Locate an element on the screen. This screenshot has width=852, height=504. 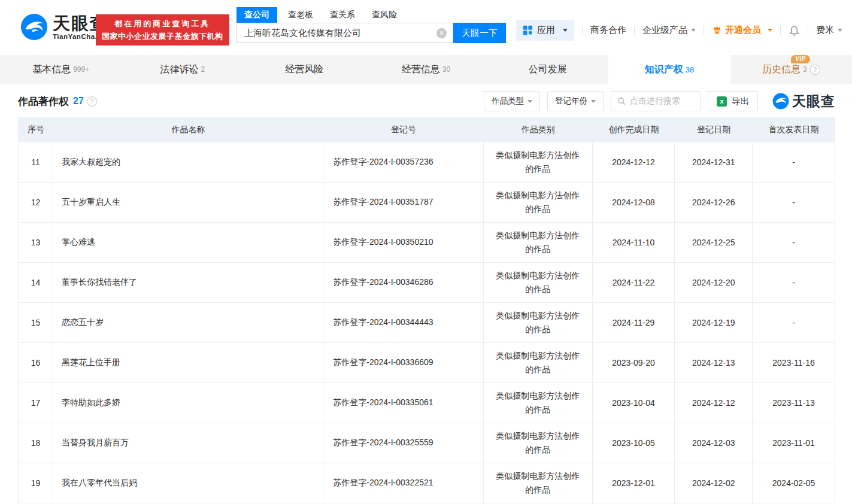
creation-date: 2024-11-29 is located at coordinates (634, 323).